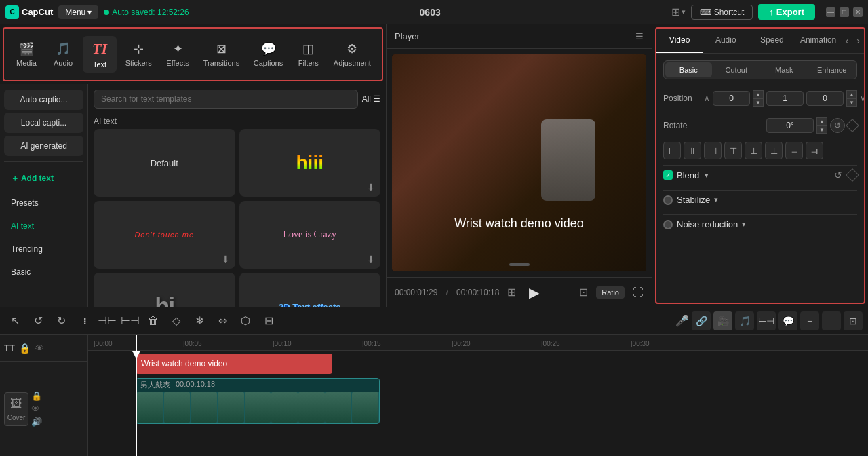 This screenshot has width=868, height=456. Describe the element at coordinates (107, 321) in the screenshot. I see `split-right-button: ⊣⊢` at that location.